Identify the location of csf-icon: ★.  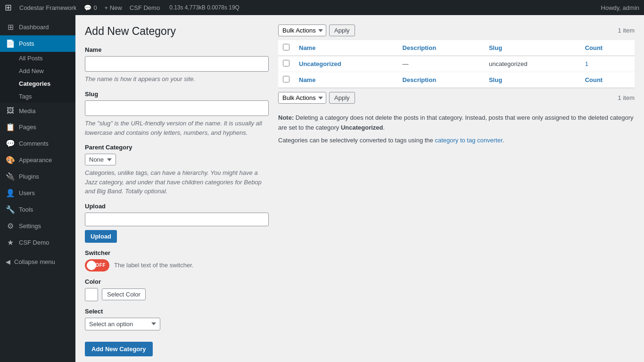
(10, 242).